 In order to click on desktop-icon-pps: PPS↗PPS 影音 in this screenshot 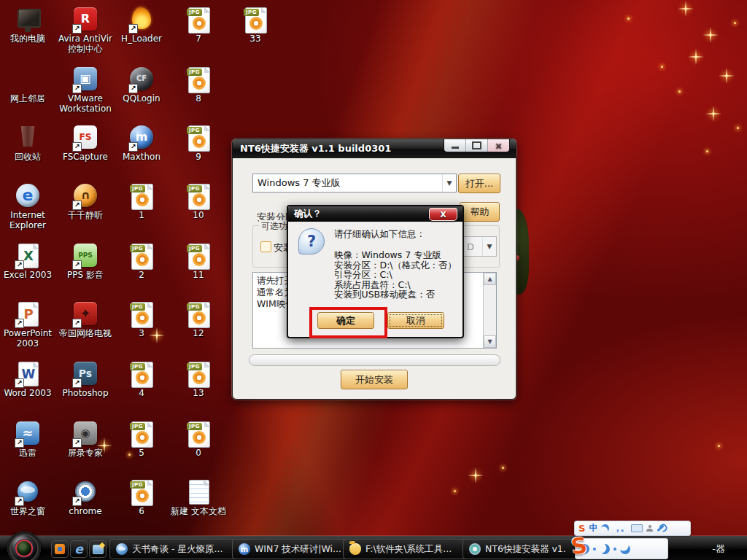, I will do `click(85, 261)`.